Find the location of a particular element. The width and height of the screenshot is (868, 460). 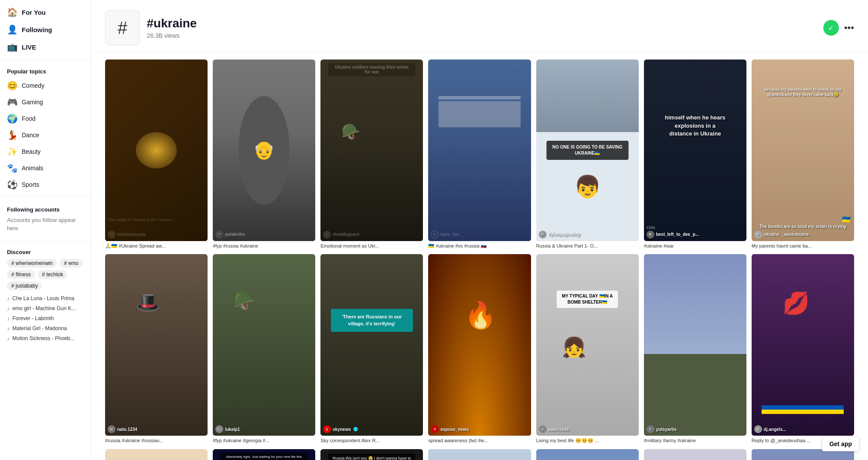

video-card-1: The capital of Ukraine at the moment... … is located at coordinates (156, 154).